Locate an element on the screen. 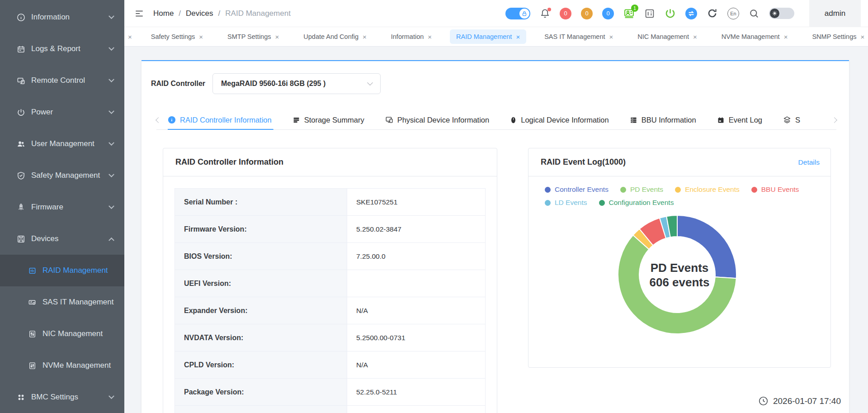  info-alarm-badge: 0 is located at coordinates (608, 14).